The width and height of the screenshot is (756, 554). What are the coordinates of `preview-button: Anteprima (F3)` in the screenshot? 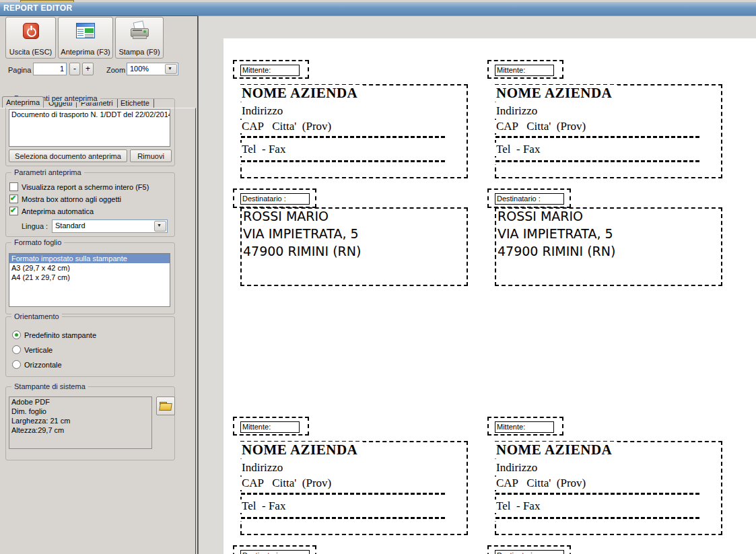 It's located at (85, 38).